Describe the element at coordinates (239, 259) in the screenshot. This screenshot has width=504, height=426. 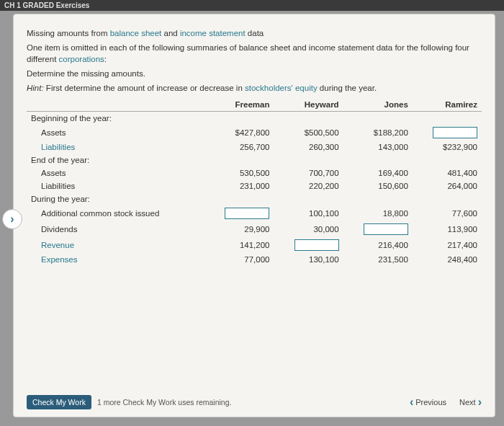
I see `cell: 77,000` at that location.